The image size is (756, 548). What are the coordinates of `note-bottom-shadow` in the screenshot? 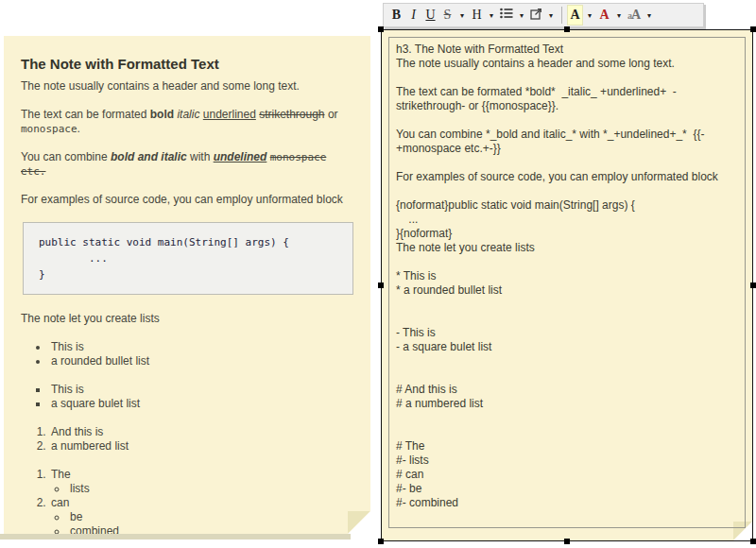 It's located at (176, 537).